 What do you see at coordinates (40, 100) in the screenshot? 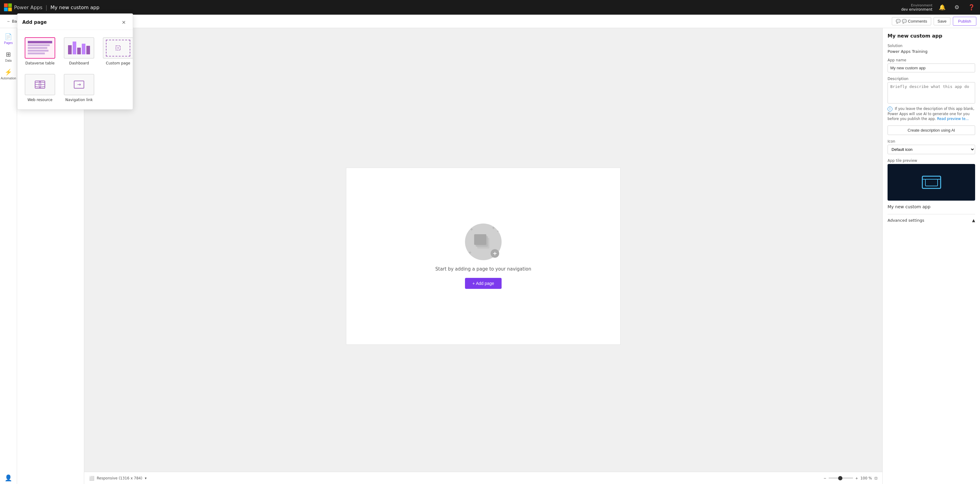
I see `web-resource-label: Web resource` at bounding box center [40, 100].